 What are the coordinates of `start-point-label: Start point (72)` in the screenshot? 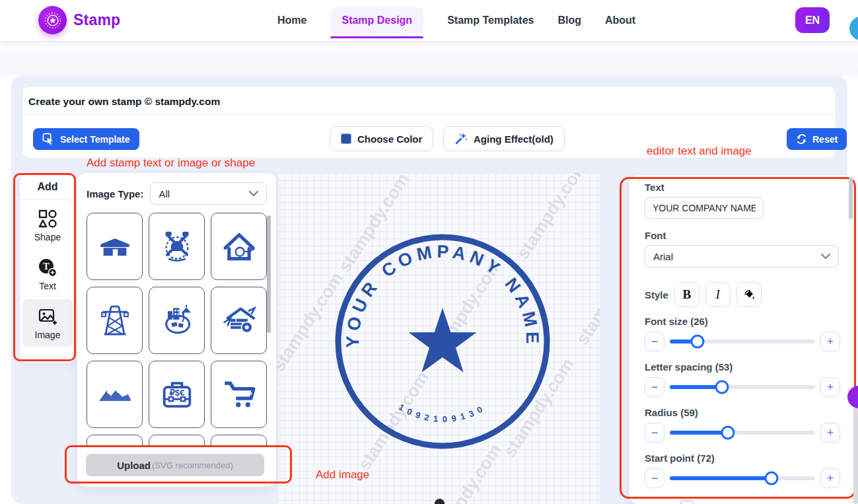 It's located at (742, 458).